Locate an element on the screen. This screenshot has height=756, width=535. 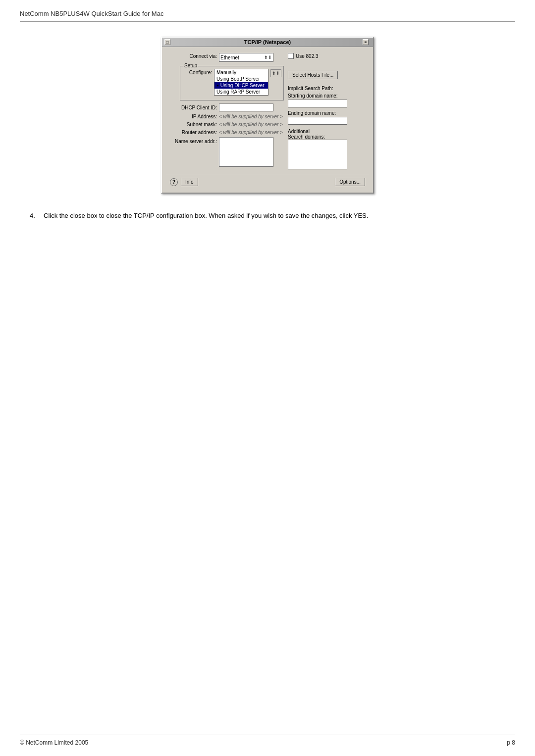
step-4-number: 4. is located at coordinates (35, 216).